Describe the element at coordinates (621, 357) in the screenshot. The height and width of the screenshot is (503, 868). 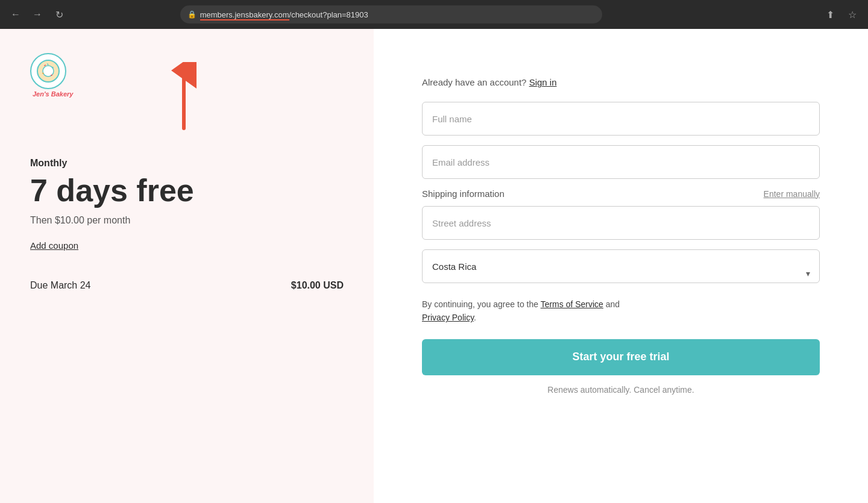
I see `start-trial-button: Start your free trial` at that location.